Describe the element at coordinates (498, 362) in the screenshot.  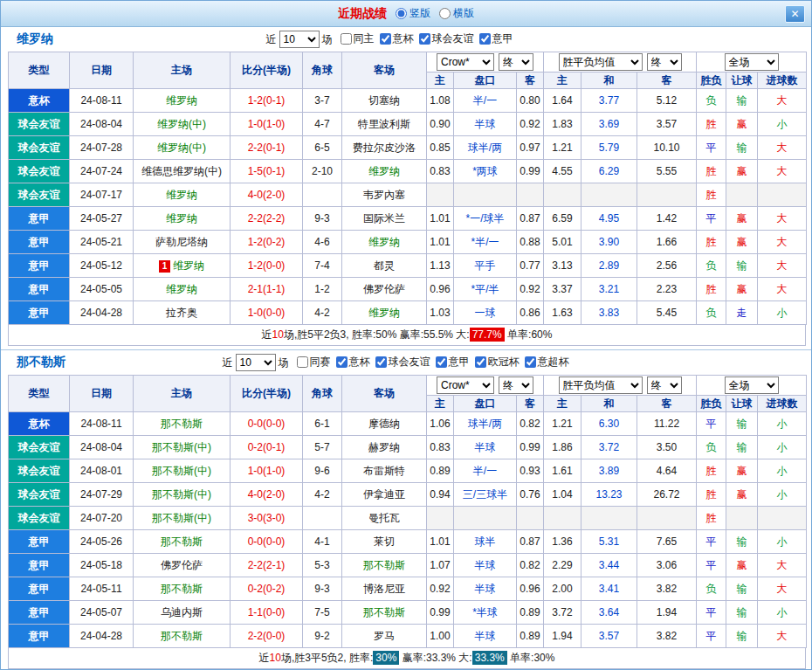
I see `filter-option: 欧冠杯` at that location.